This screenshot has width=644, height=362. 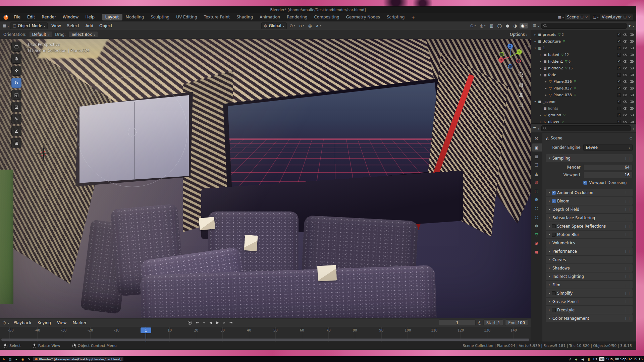 What do you see at coordinates (17, 17) in the screenshot?
I see `menu-item: File` at bounding box center [17, 17].